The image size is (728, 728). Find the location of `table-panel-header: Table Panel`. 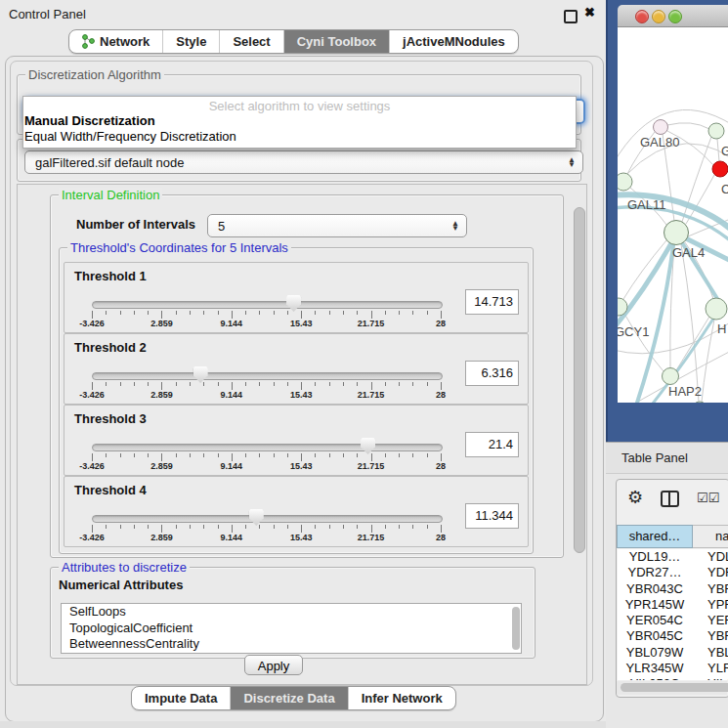

table-panel-header: Table Panel is located at coordinates (666, 457).